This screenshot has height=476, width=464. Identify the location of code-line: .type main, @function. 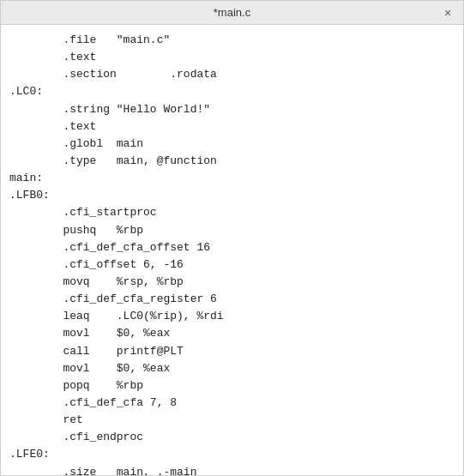
(232, 161).